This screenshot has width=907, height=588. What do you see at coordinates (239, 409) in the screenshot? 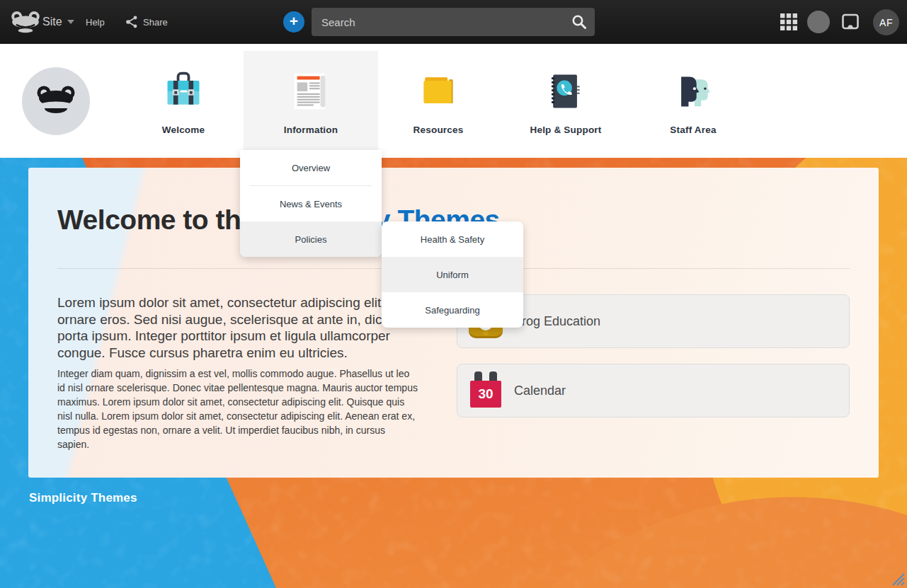
I see `body-paragraph: Integer diam quam, dignissim a est vel, …` at bounding box center [239, 409].